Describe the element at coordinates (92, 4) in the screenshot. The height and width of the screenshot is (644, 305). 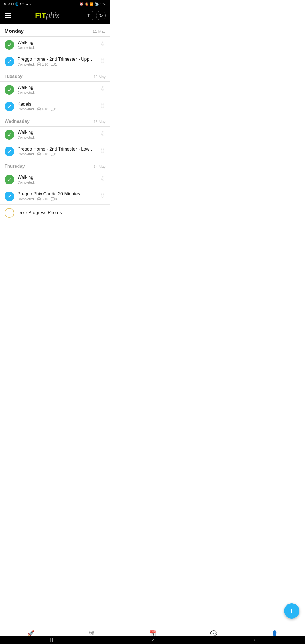
I see `wifi-icon: 📶` at that location.